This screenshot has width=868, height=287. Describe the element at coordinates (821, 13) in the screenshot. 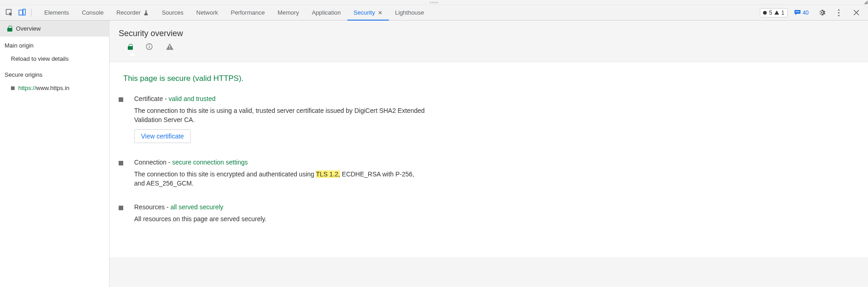

I see `settings-gear-icon` at that location.